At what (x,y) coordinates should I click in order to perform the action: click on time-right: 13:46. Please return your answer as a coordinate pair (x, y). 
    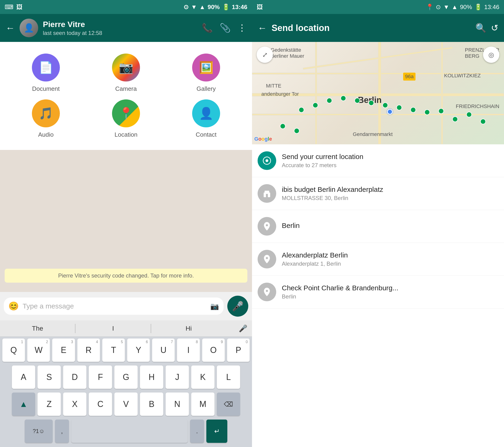
    Looking at the image, I should click on (492, 7).